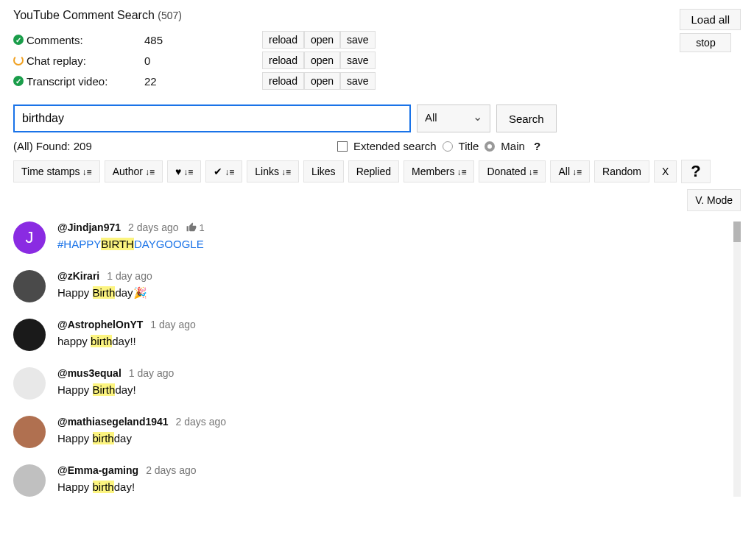 Image resolution: width=754 pixels, height=560 pixels. I want to click on stats-label: Chat replay:, so click(85, 60).